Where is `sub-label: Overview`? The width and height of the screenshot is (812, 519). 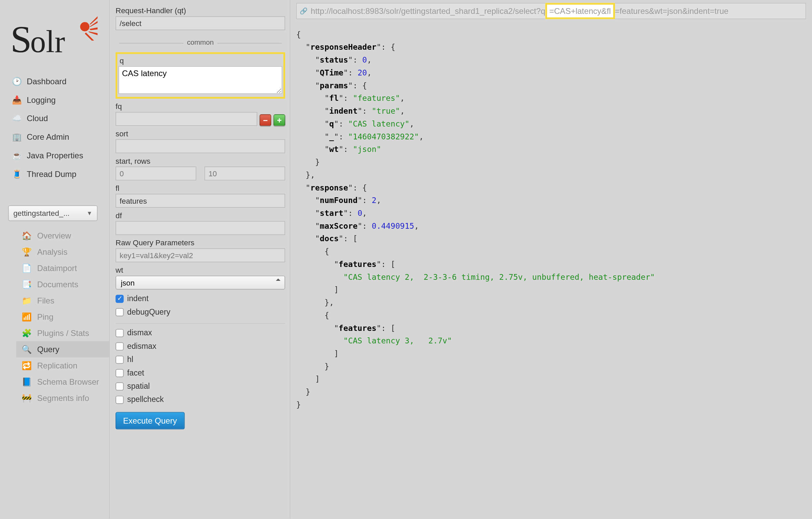
sub-label: Overview is located at coordinates (54, 235).